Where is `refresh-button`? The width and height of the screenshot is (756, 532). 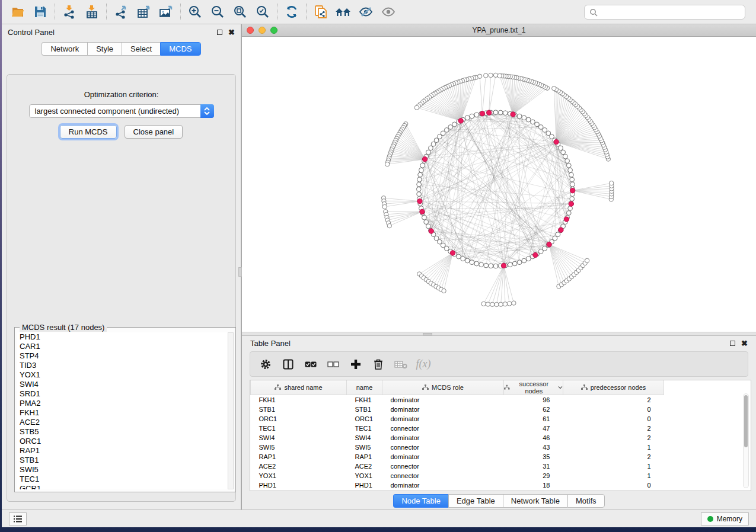 refresh-button is located at coordinates (292, 12).